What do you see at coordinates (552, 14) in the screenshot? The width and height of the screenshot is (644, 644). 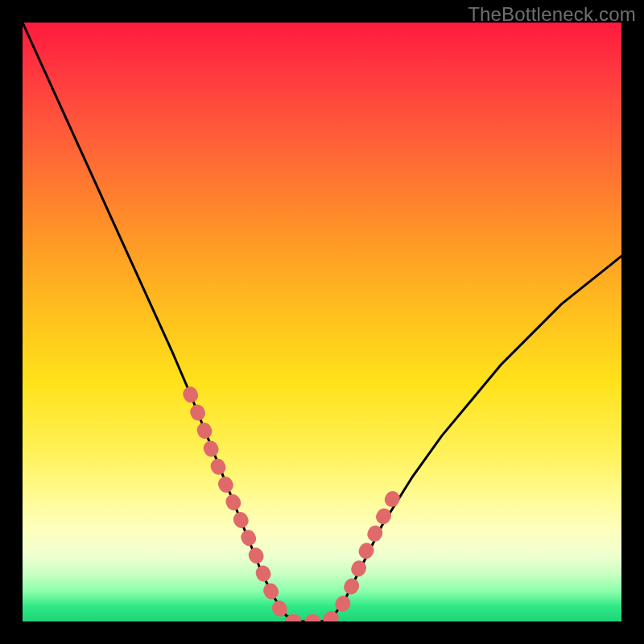 I see `watermark-text: TheBottleneck.com` at bounding box center [552, 14].